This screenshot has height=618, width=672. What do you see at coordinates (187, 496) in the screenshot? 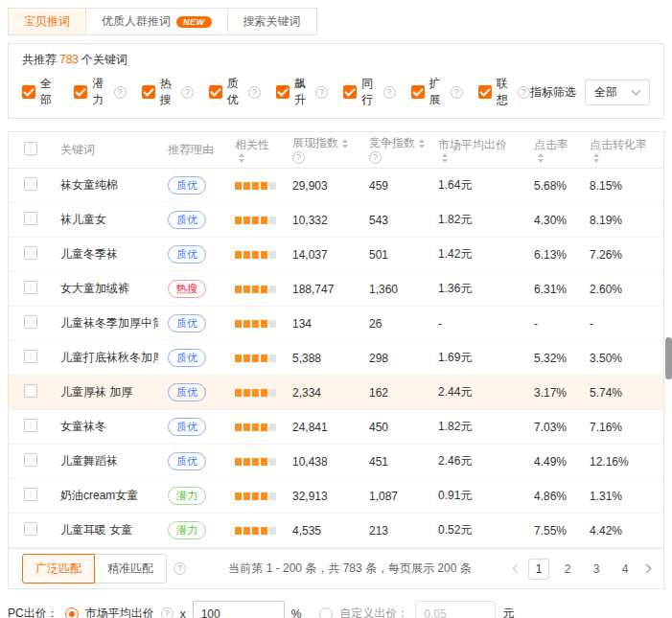
I see `reason-tag: 潜力` at bounding box center [187, 496].